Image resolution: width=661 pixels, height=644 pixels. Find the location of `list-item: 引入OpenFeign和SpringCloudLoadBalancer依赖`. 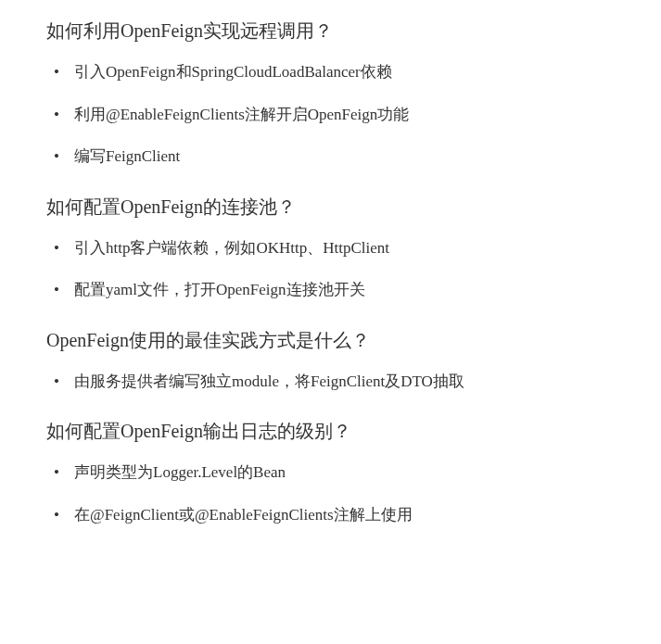

list-item: 引入OpenFeign和SpringCloudLoadBalancer依赖 is located at coordinates (345, 72).